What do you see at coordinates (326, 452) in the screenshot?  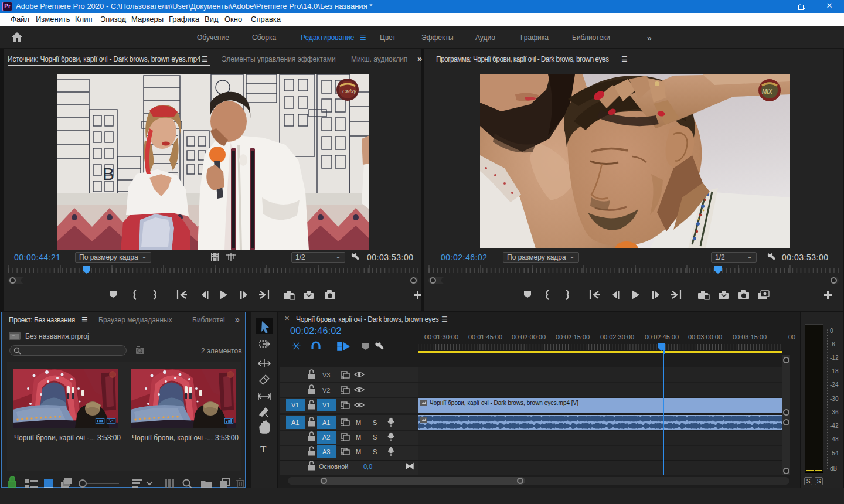 I see `svg-text: A3` at bounding box center [326, 452].